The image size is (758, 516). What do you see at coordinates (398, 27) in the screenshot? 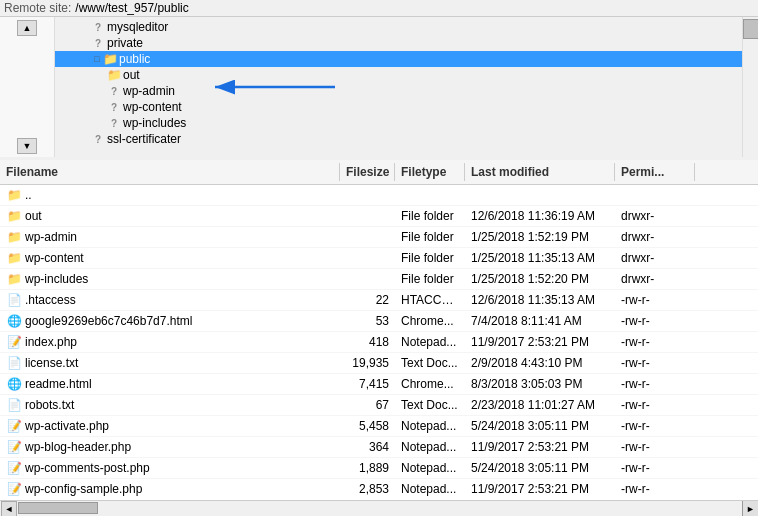
I see `tree-item-mysqleditor: ? mysqleditor` at bounding box center [398, 27].